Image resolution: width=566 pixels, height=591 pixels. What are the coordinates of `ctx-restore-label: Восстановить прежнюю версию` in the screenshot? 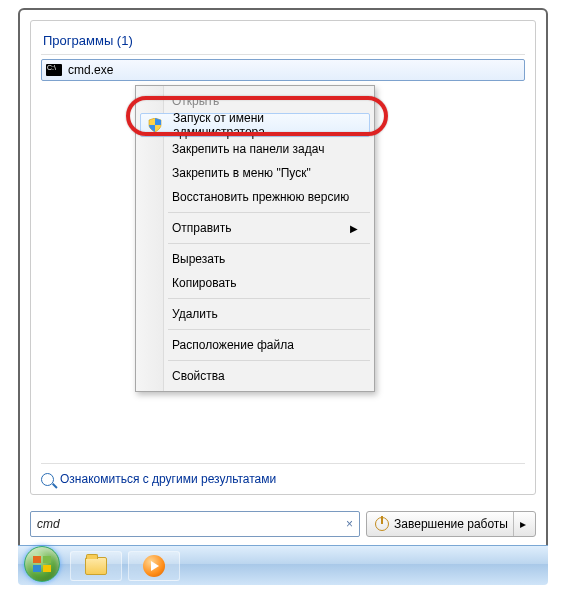 It's located at (260, 197).